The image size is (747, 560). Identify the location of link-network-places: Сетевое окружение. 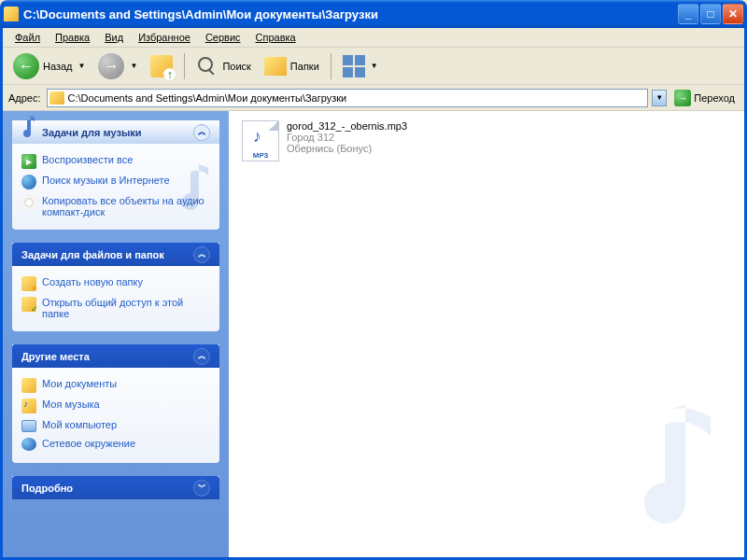
(116, 444).